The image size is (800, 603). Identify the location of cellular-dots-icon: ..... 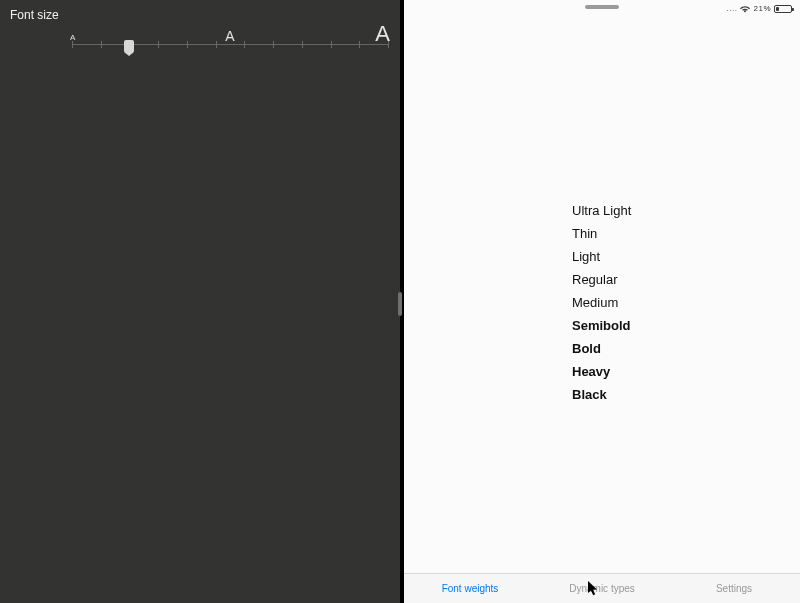
(732, 8).